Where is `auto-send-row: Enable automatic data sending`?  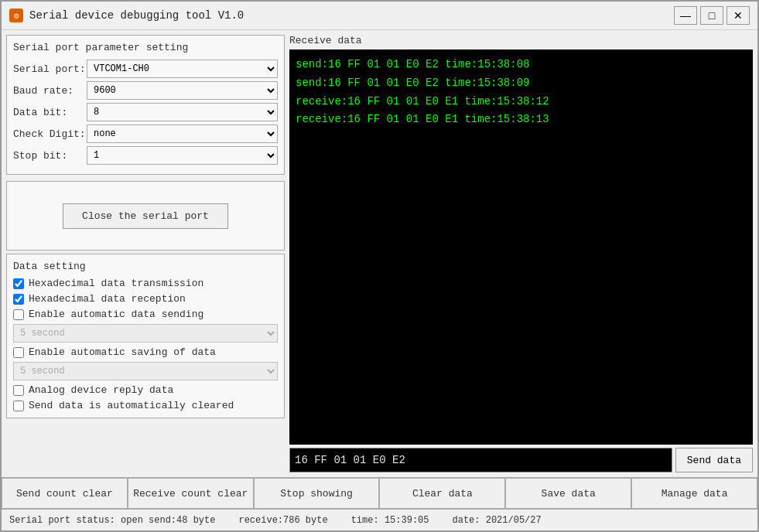
auto-send-row: Enable automatic data sending is located at coordinates (145, 314).